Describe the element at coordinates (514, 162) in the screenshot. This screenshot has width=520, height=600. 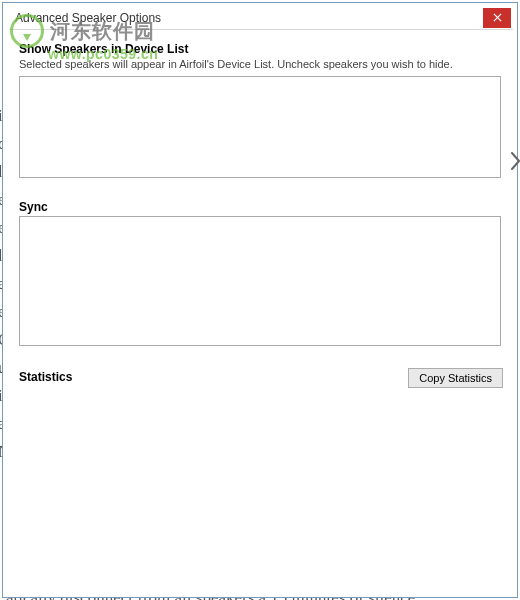
I see `chevron-right-icon` at that location.